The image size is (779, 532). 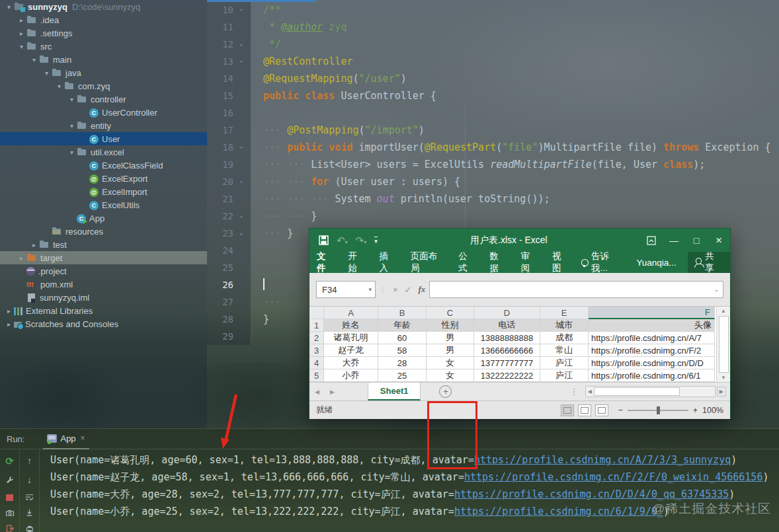 What do you see at coordinates (317, 375) in the screenshot?
I see `row-header-5: 5` at bounding box center [317, 375].